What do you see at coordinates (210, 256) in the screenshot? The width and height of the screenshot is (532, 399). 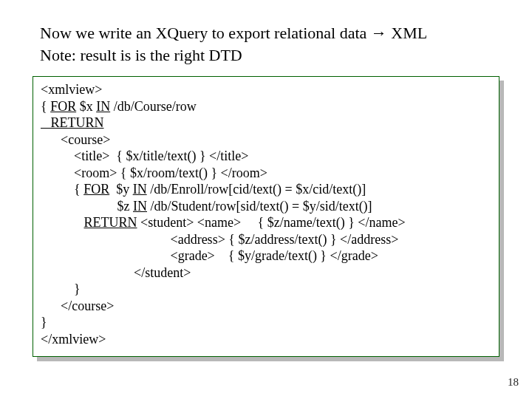 I see `code-l11: <grade> { $y/grade/text() } </grade>` at bounding box center [210, 256].